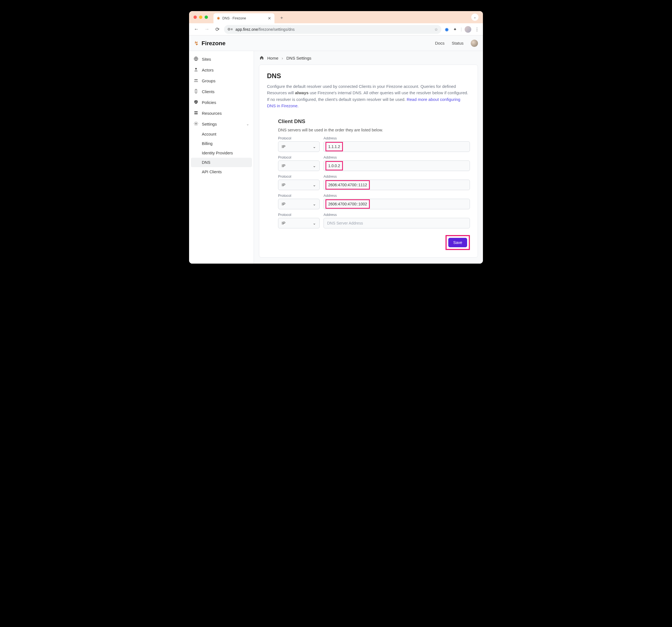  I want to click on site-info-icon: ⚙≡, so click(230, 29).